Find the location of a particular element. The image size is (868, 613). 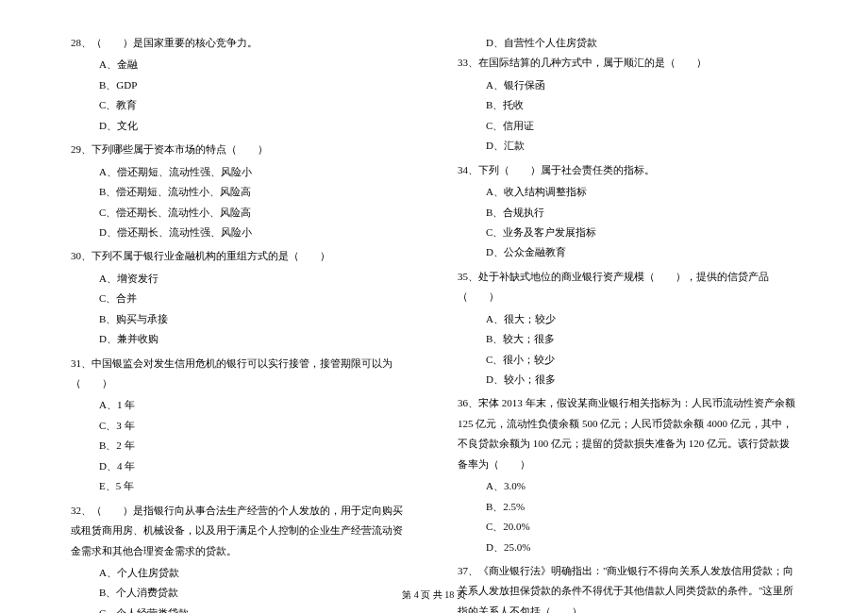

question-text: 37、《商业银行法》明确指出："商业银行不得向关系人发放信用贷款；向关系人发放担… is located at coordinates (627, 587).